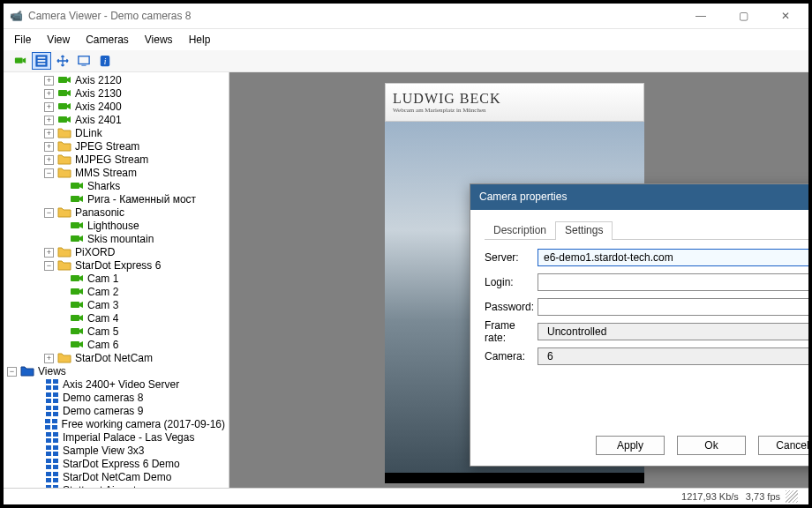  Describe the element at coordinates (117, 385) in the screenshot. I see `tree-item: Axis 2400+ Video Server` at that location.